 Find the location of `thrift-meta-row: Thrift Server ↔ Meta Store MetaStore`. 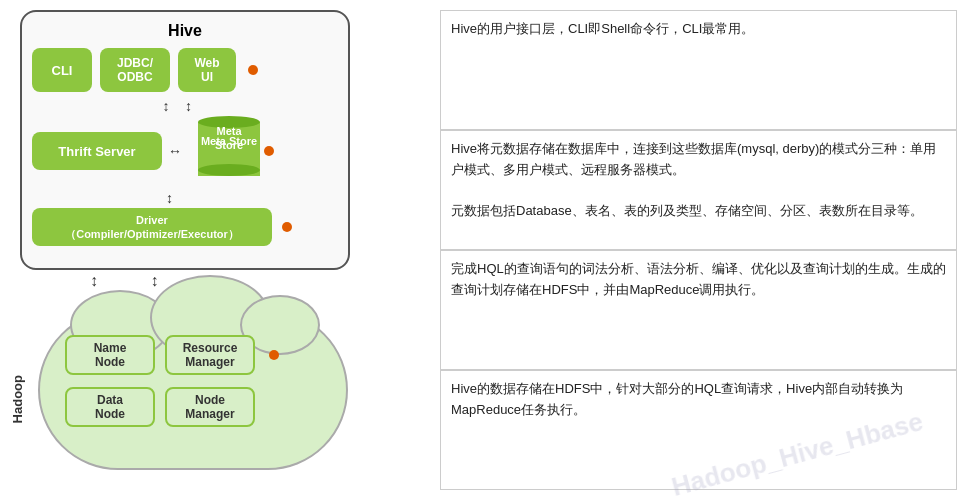

thrift-meta-row: Thrift Server ↔ Meta Store MetaStore is located at coordinates (185, 151).